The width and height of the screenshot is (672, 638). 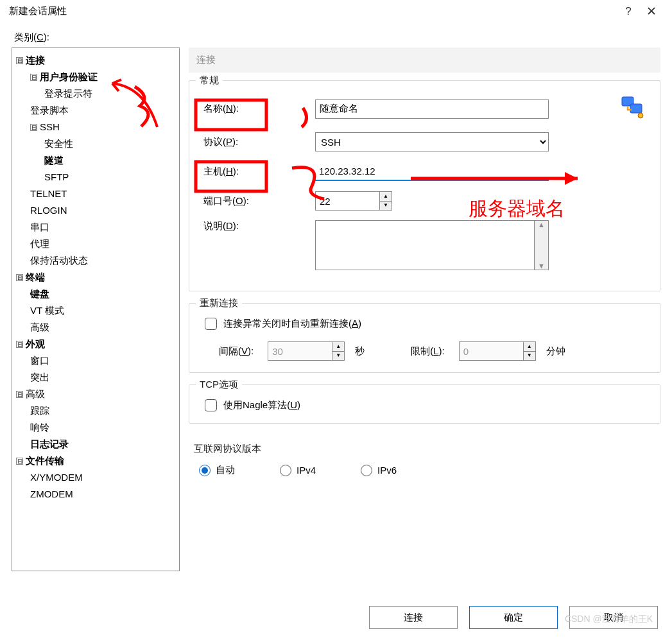 What do you see at coordinates (386, 206) in the screenshot?
I see `port-spin-down: ▼` at bounding box center [386, 206].